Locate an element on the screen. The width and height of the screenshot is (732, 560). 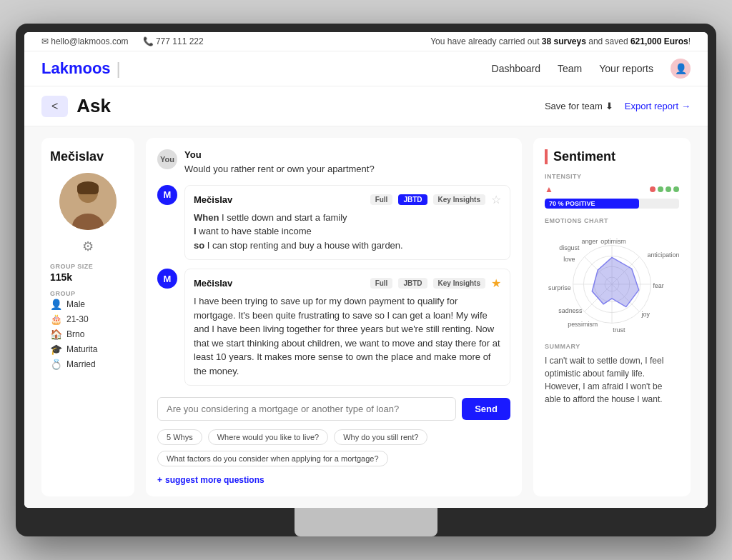
suggest-more-button: + suggest more questions is located at coordinates (334, 480).